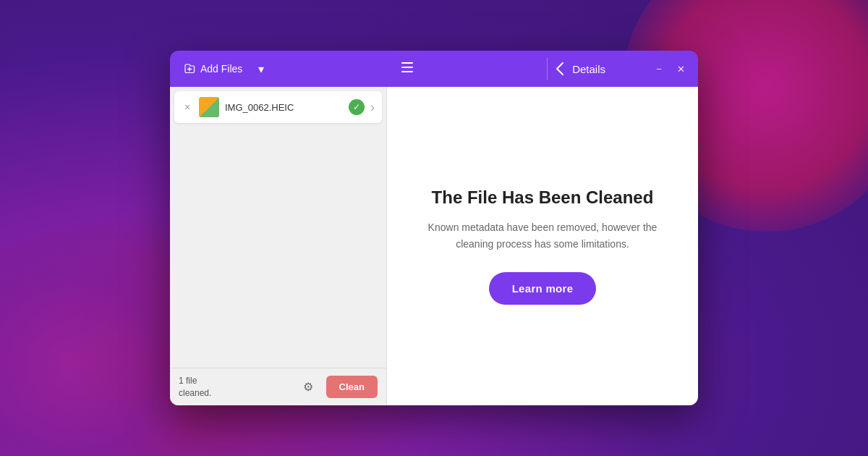  Describe the element at coordinates (284, 107) in the screenshot. I see `file-name: IMG_0062.HEIC` at that location.